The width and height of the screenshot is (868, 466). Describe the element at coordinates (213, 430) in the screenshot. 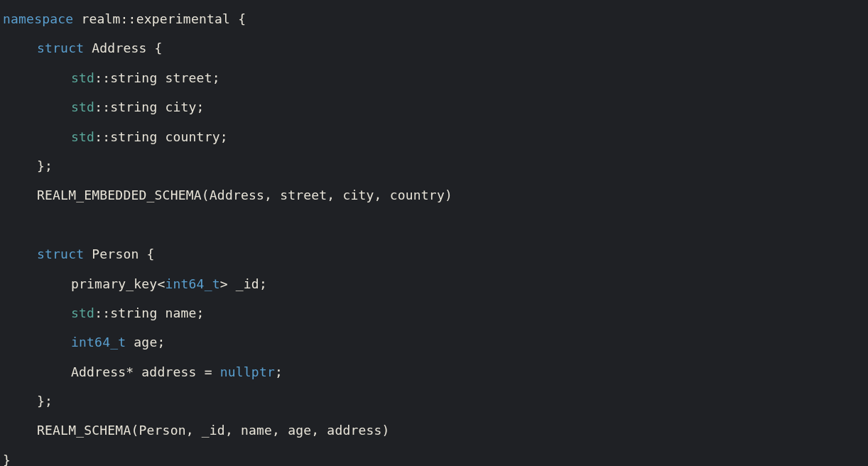

I see `macro-schema: REALM_SCHEMA(Person, _id, name, age, add…` at that location.